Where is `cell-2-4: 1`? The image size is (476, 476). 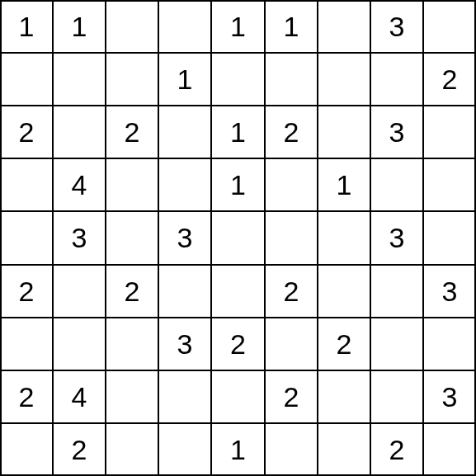 cell-2-4: 1 is located at coordinates (238, 132).